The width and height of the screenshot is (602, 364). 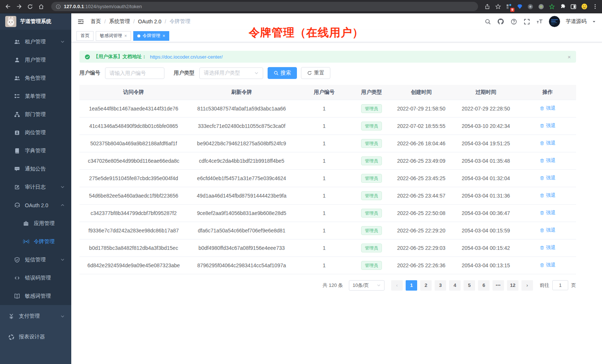 What do you see at coordinates (81, 21) in the screenshot?
I see `hamburger-icon` at bounding box center [81, 21].